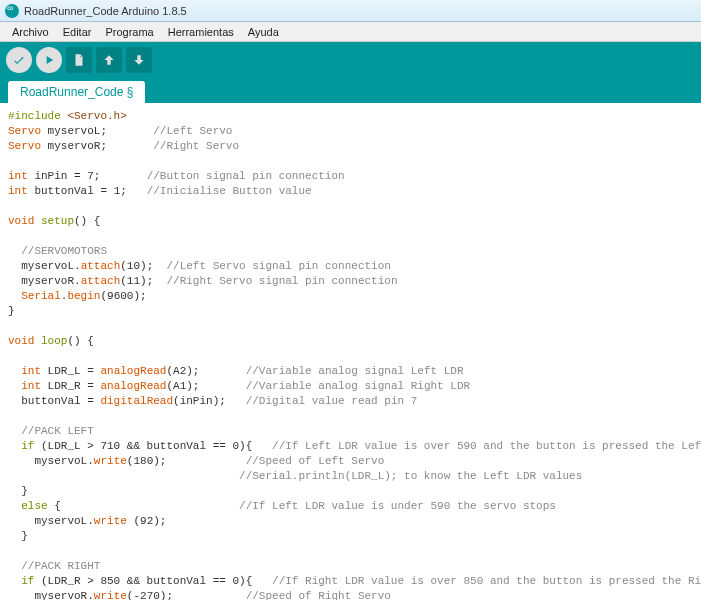 This screenshot has width=701, height=600. Describe the element at coordinates (295, 476) in the screenshot. I see `code-token: //Serial.println(LDR_L); to know the Lef…` at that location.